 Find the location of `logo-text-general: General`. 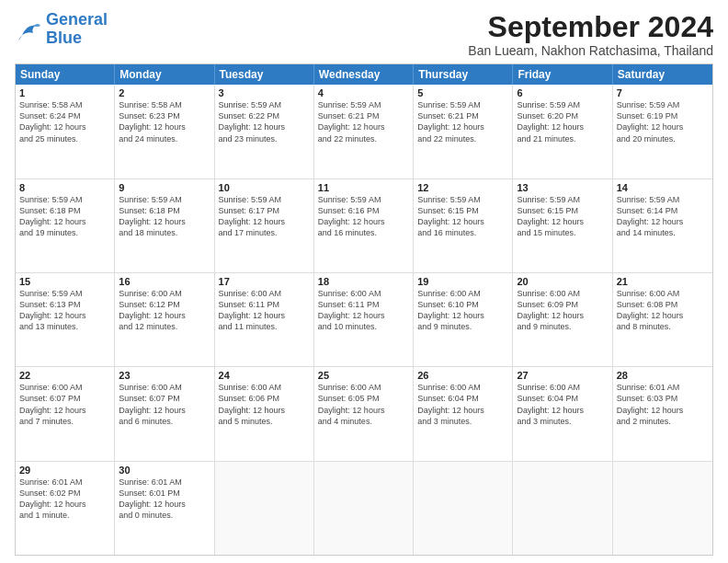

logo-text-general: General is located at coordinates (77, 20).